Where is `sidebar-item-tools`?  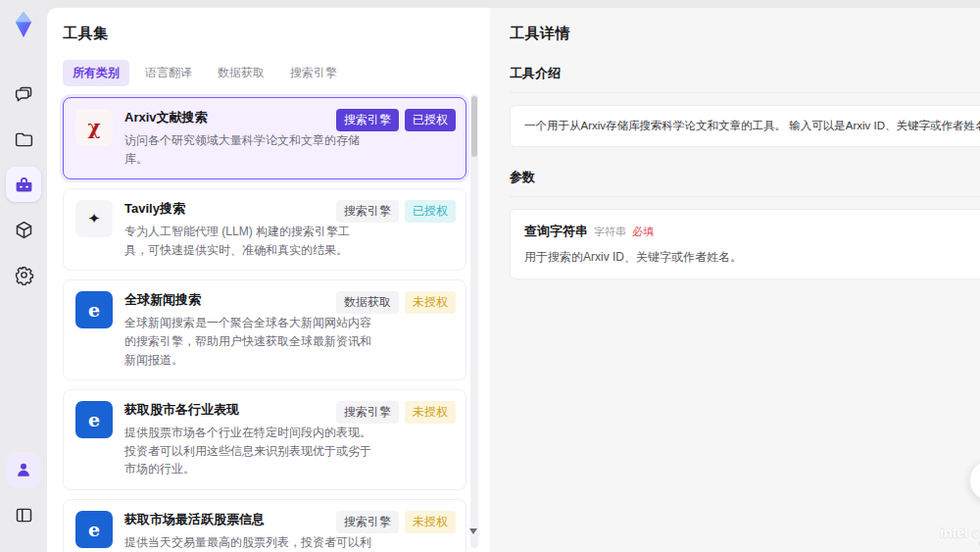 sidebar-item-tools is located at coordinates (24, 184).